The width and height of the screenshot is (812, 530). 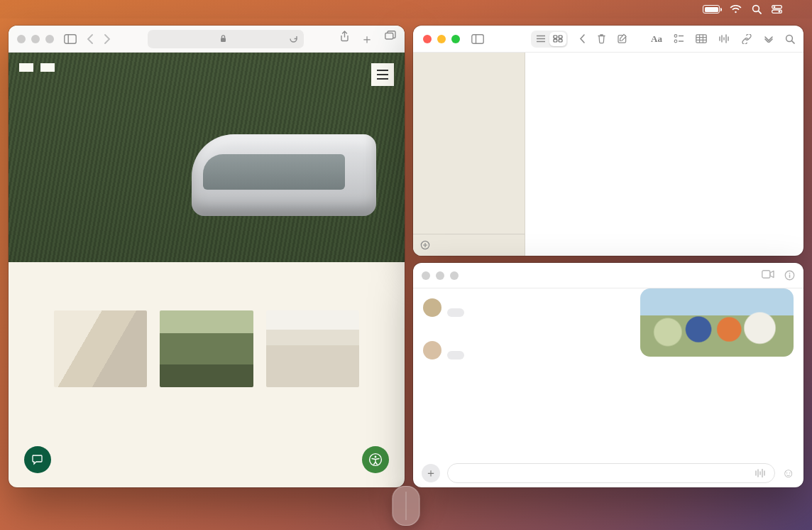 I want to click on more-icon, so click(x=769, y=39).